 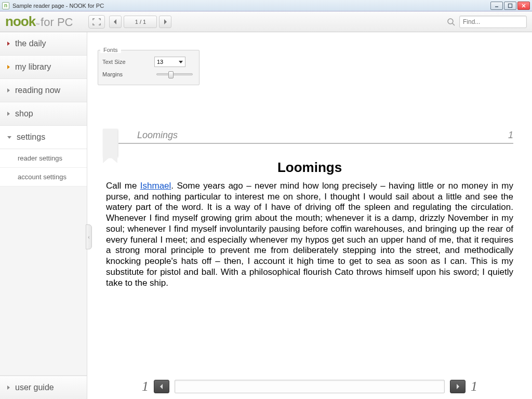 What do you see at coordinates (266, 22) in the screenshot?
I see `main-toolbar: nook™ for PC 1 / 1` at bounding box center [266, 22].